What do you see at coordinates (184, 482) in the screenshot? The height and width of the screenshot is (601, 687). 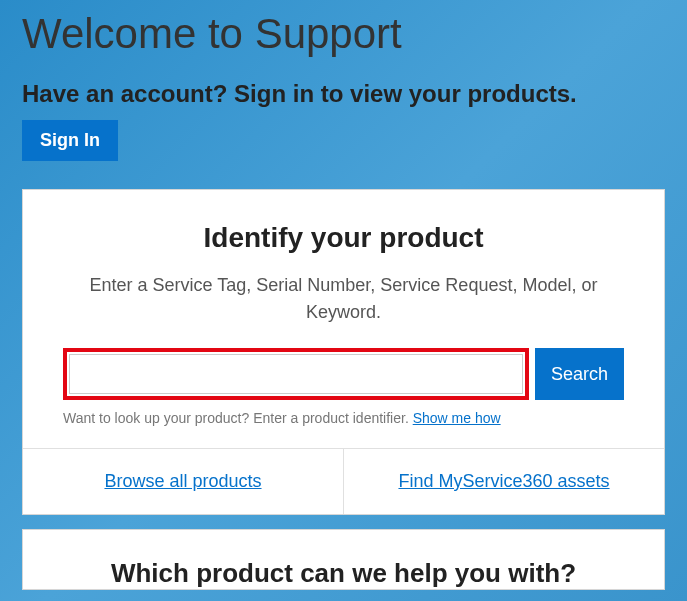 I see `browse-cell: Browse all products` at bounding box center [184, 482].